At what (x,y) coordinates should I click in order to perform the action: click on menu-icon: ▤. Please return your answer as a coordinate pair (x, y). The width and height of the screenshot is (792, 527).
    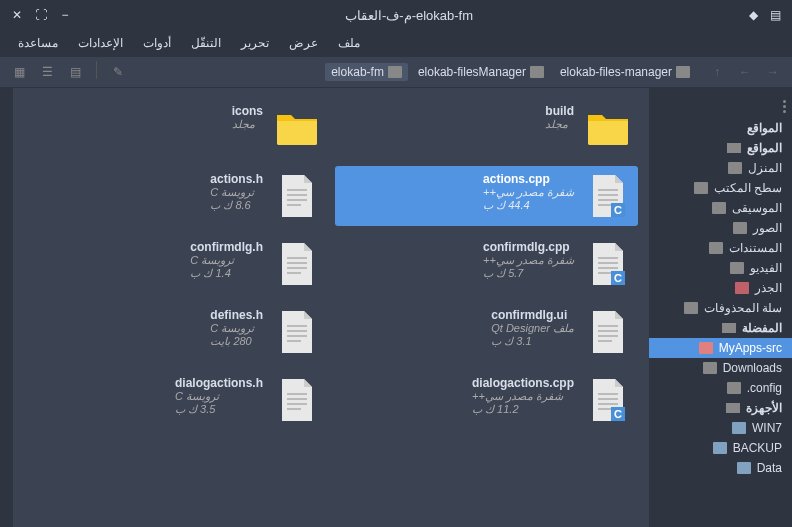
    Looking at the image, I should click on (775, 15).